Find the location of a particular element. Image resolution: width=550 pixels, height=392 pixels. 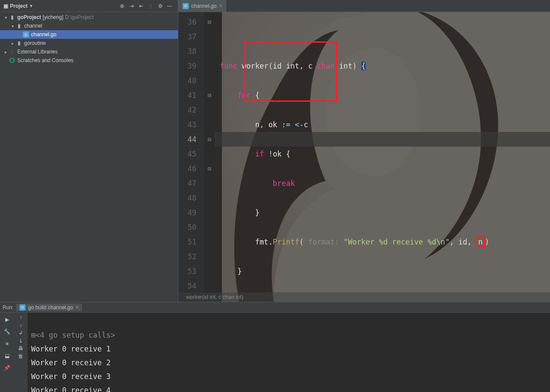

console-line: Worker 0 receive 1 is located at coordinates (71, 349).